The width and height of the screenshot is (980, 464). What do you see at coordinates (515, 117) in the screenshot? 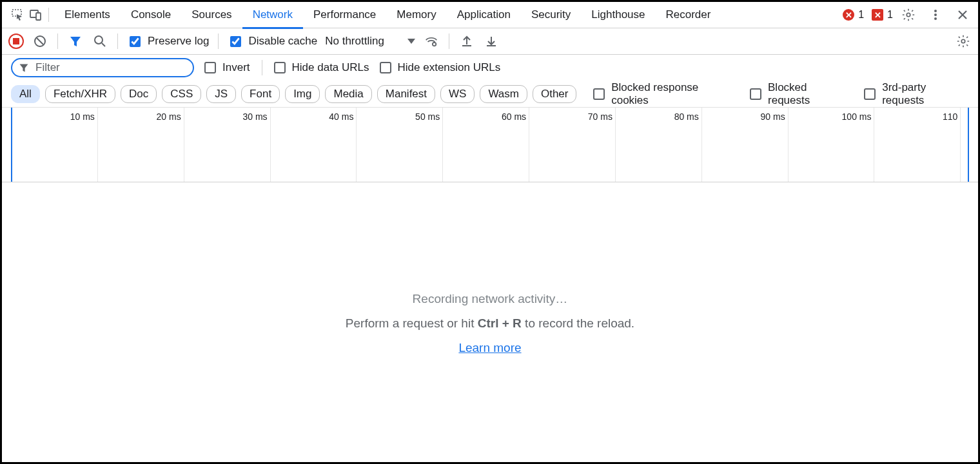
I see `timeline-tick: 60 ms` at bounding box center [515, 117].